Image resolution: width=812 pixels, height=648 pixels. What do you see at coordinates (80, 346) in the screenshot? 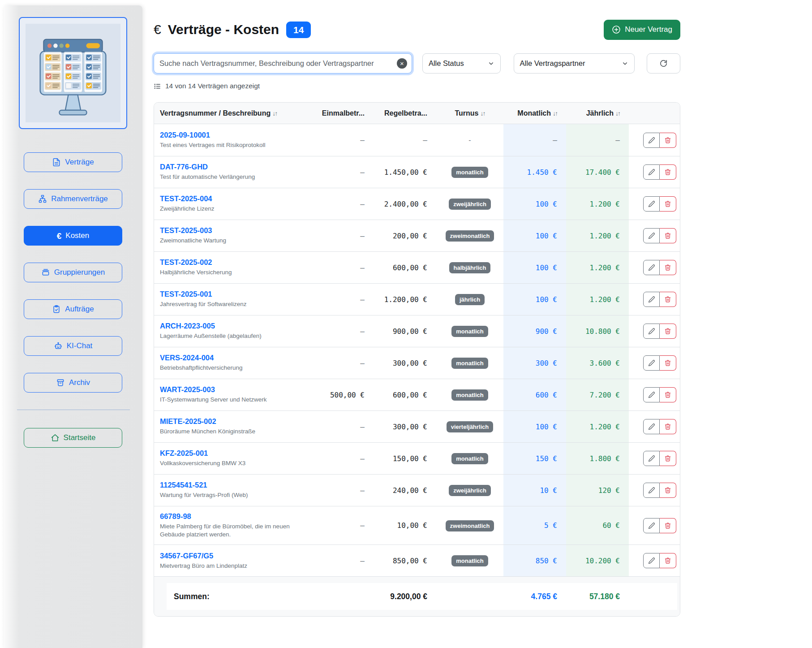
I see `sidebar-item-label: KI-Chat` at bounding box center [80, 346].